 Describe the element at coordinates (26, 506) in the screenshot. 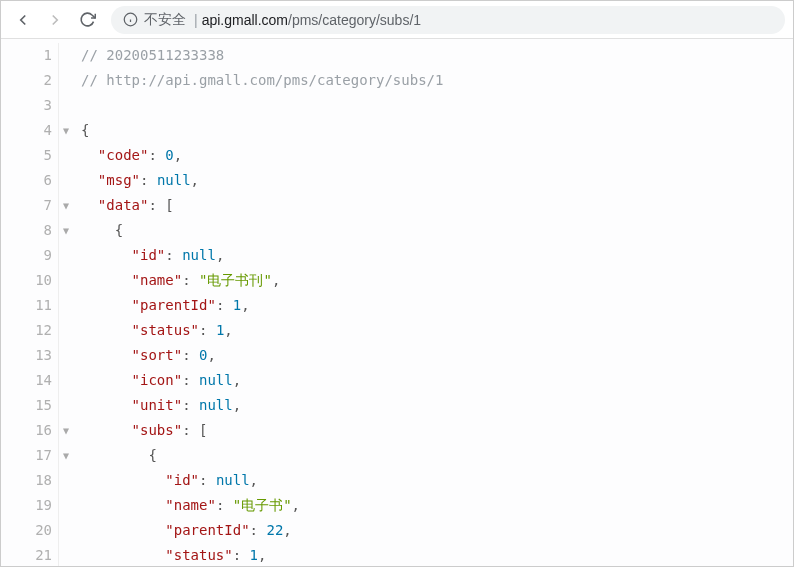

I see `line-number: 19` at that location.